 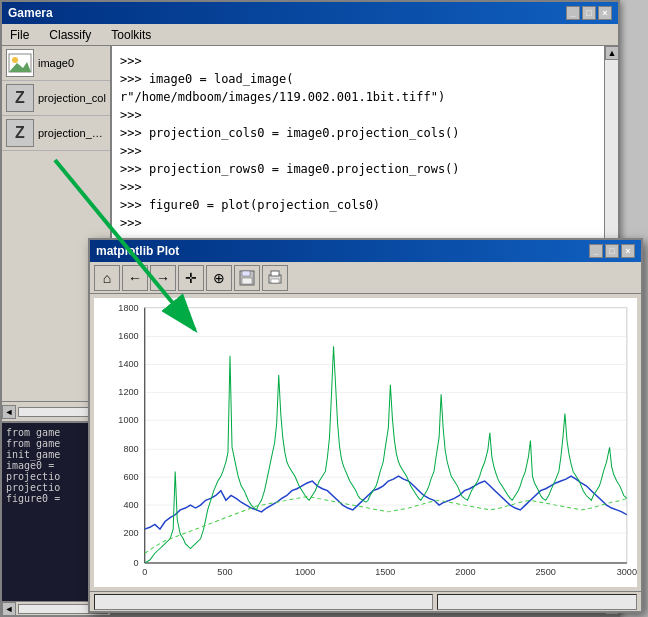 What do you see at coordinates (20, 35) in the screenshot?
I see `menu-file: File` at bounding box center [20, 35].